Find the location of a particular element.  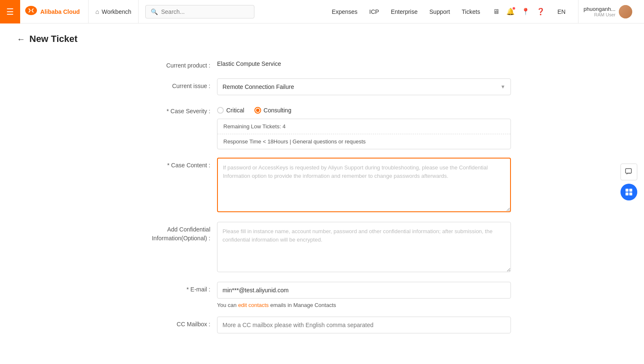

cc-mailbox-label: CC Mailbox : is located at coordinates (175, 323).